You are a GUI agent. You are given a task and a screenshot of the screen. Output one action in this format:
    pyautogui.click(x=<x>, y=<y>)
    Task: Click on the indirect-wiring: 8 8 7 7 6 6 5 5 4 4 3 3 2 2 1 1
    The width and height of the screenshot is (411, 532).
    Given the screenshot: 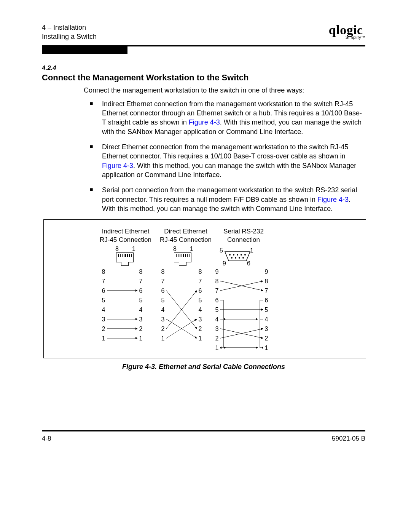 What is the action you would take?
    pyautogui.click(x=122, y=309)
    